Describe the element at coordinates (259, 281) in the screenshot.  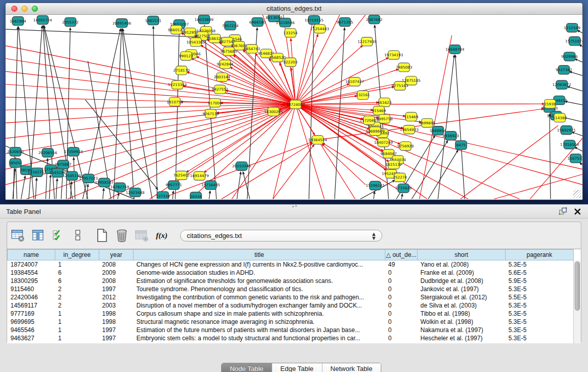
I see `table-cell: Estimation of significance thresholds fo…` at that location.